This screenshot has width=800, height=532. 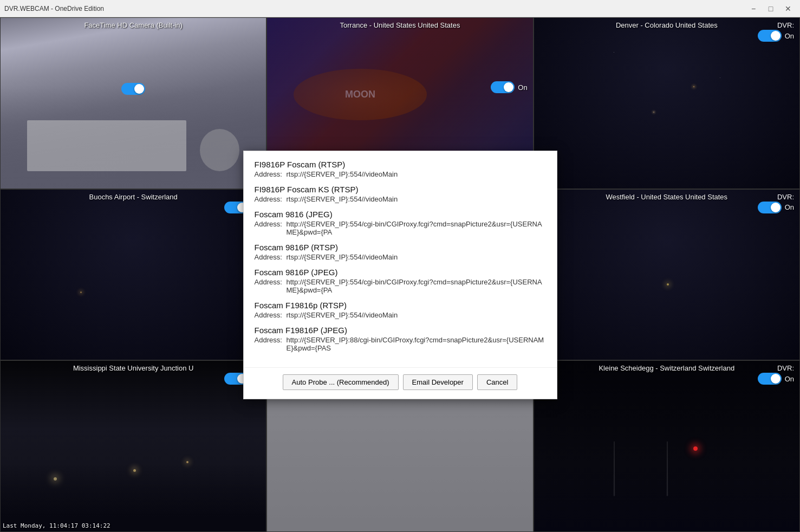 I want to click on toggle-6: On, so click(x=776, y=207).